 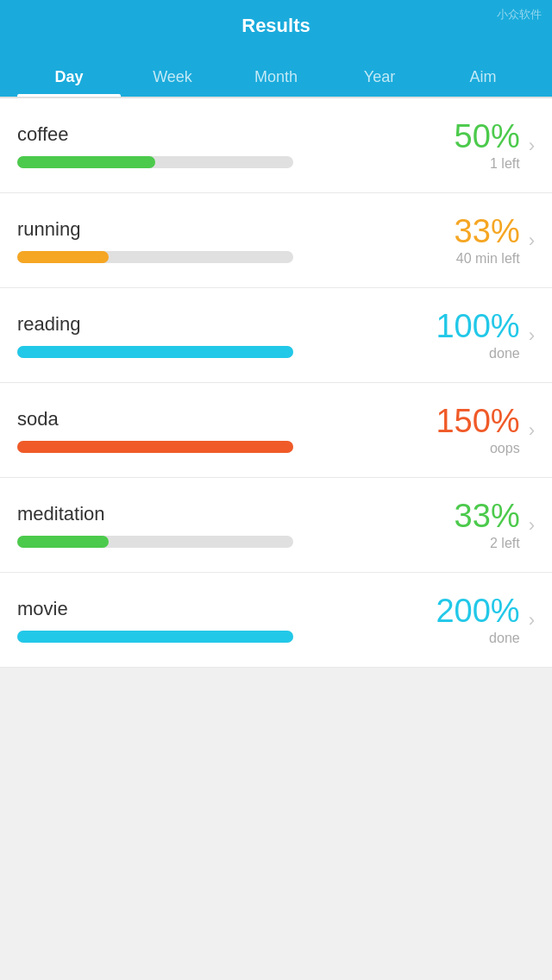 What do you see at coordinates (468, 430) in the screenshot?
I see `item-right-3: 150% oops` at bounding box center [468, 430].